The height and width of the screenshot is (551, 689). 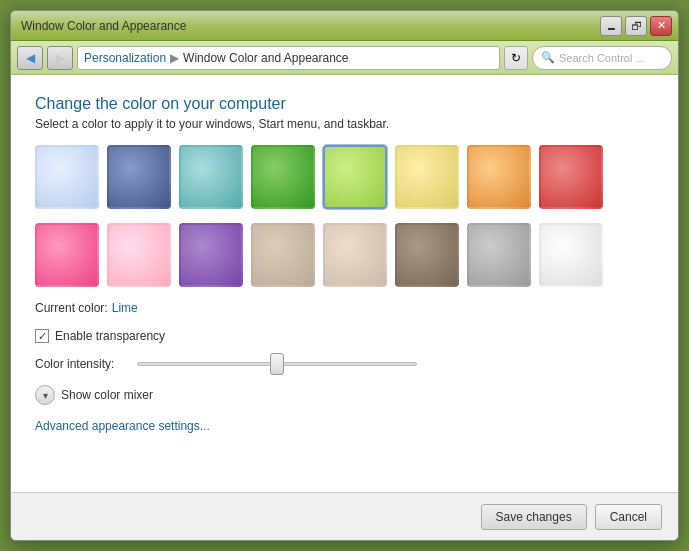 I want to click on search-box: 🔍 Search Control ..., so click(x=602, y=58).